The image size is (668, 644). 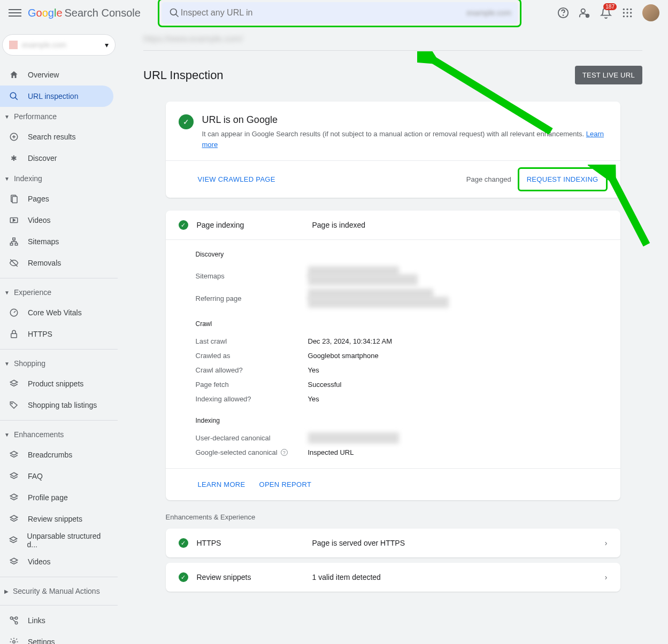 I want to click on nav-sitemaps: Sitemaps, so click(x=57, y=242).